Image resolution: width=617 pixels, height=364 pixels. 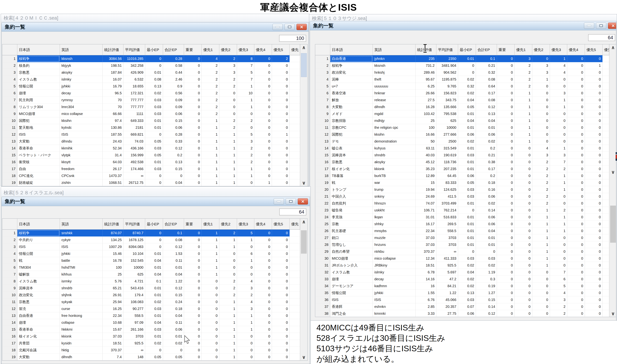 What do you see at coordinates (447, 128) in the screenshot?
I see `cell-avg: 10000` at bounding box center [447, 128].